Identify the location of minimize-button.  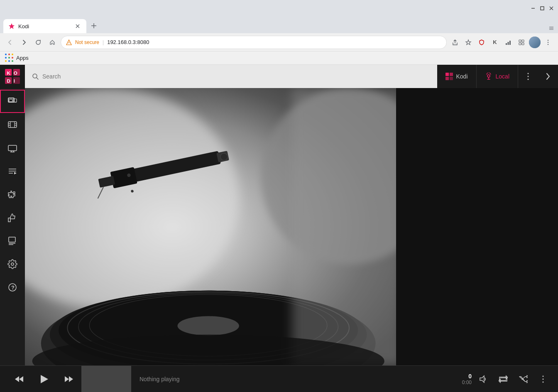
(533, 8).